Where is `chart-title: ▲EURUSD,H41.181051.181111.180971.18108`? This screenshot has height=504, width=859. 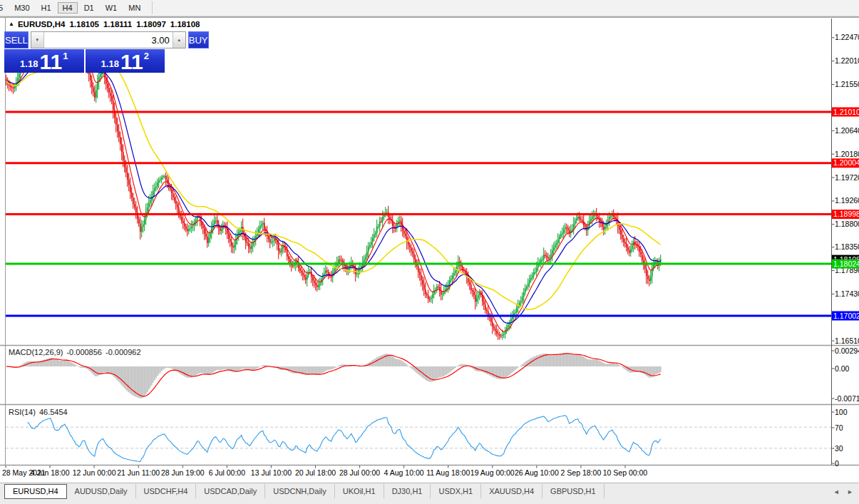
chart-title: ▲EURUSD,H41.181051.181111.180971.18108 is located at coordinates (106, 24).